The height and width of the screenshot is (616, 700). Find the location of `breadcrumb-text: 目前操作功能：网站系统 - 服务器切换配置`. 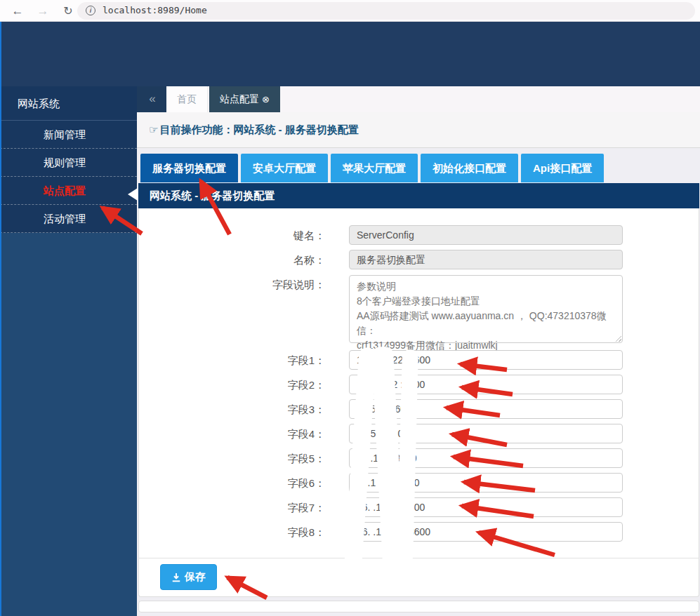

breadcrumb-text: 目前操作功能：网站系统 - 服务器切换配置 is located at coordinates (258, 129).